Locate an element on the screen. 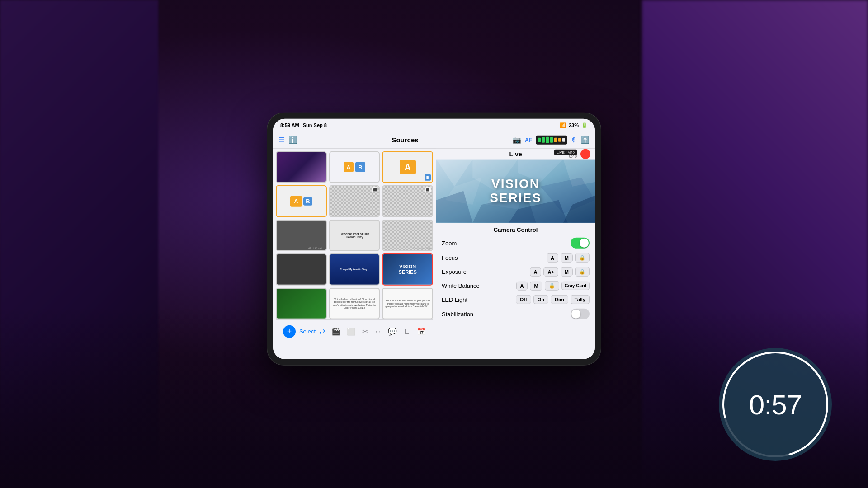 Image resolution: width=868 pixels, height=488 pixels. wb-lock-button: 🔒 is located at coordinates (552, 286).